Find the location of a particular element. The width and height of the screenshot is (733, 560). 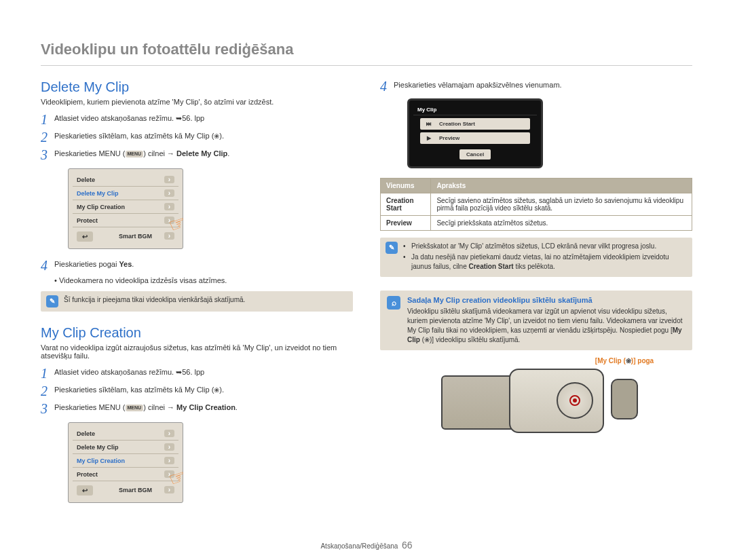

sub-bullet: • Videokamera no videoklipa izdzēsīs vis… is located at coordinates (197, 280).